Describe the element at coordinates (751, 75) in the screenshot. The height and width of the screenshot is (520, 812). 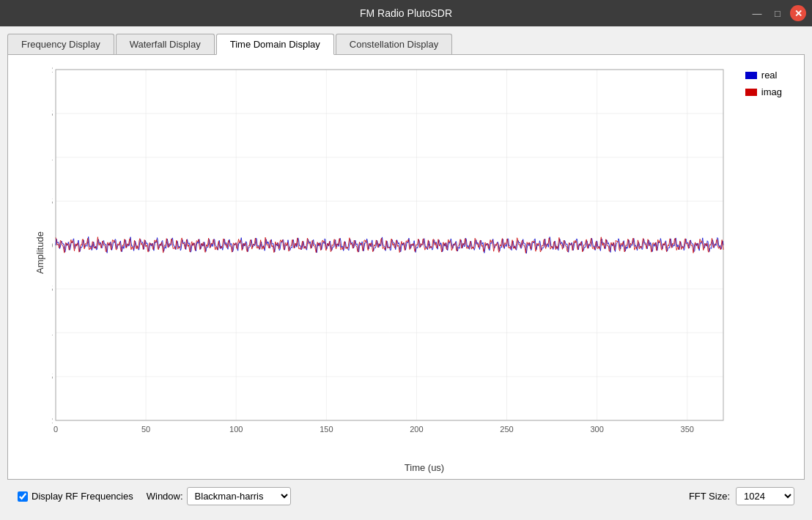
I see `legend-real-color` at that location.